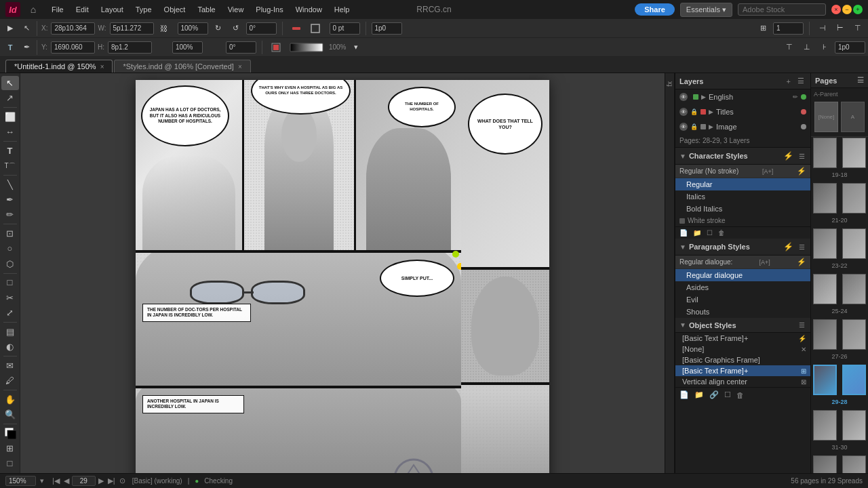 This screenshot has width=868, height=488. What do you see at coordinates (802, 247) in the screenshot?
I see `para-styles-menu-btn: ☰` at bounding box center [802, 247].